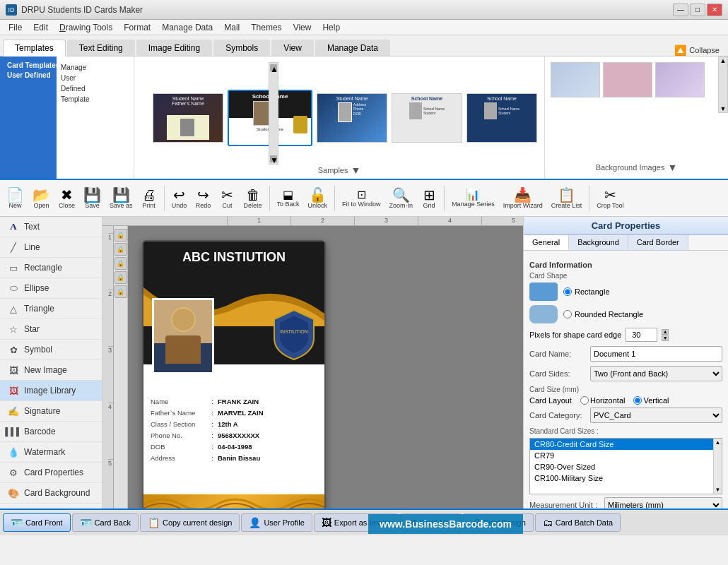  Describe the element at coordinates (502, 118) in the screenshot. I see `template-thumb-5: School Name School NameStudent` at that location.